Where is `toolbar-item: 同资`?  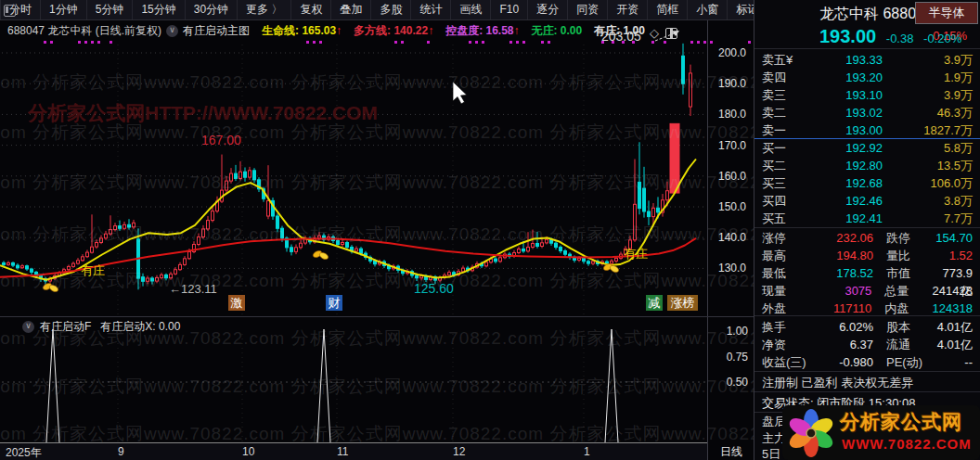 toolbar-item: 同资 is located at coordinates (588, 9).